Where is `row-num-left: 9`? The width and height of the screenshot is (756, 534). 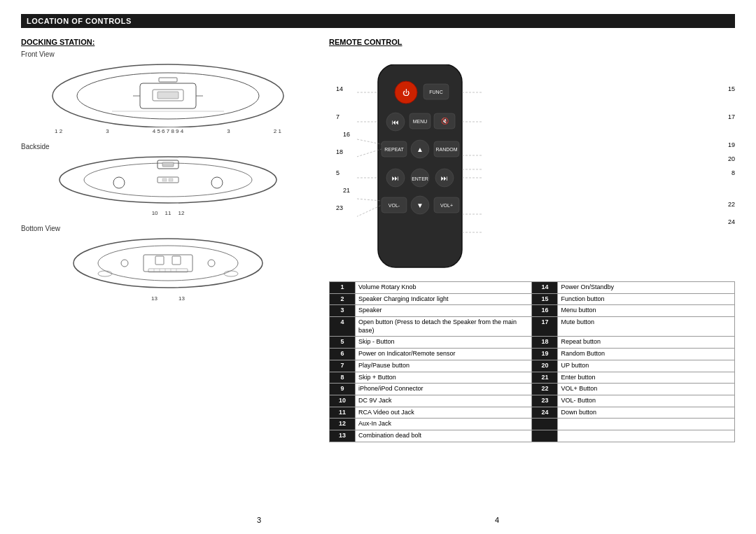 row-num-left: 9 is located at coordinates (343, 389).